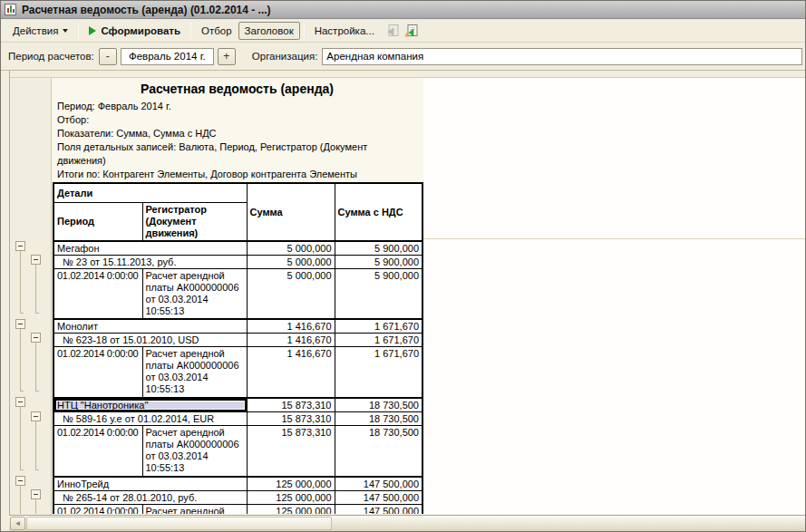 This screenshot has height=532, width=806. I want to click on header-cell-sum: Сумма, so click(290, 212).